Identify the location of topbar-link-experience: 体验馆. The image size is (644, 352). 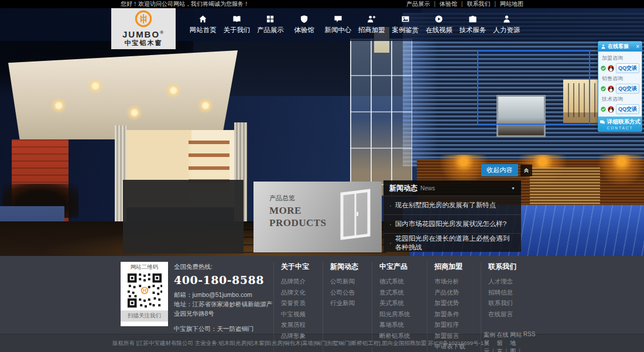
(453, 4).